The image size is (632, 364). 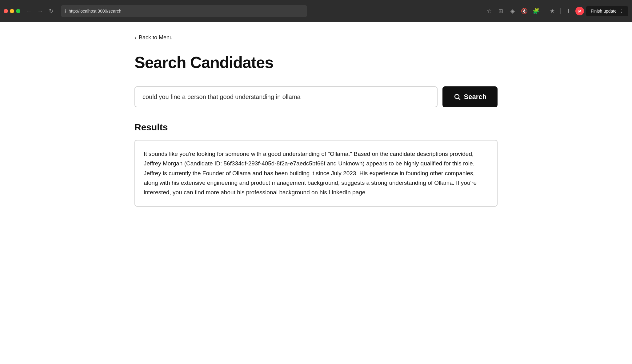 What do you see at coordinates (12, 11) in the screenshot?
I see `traffic-lights` at bounding box center [12, 11].